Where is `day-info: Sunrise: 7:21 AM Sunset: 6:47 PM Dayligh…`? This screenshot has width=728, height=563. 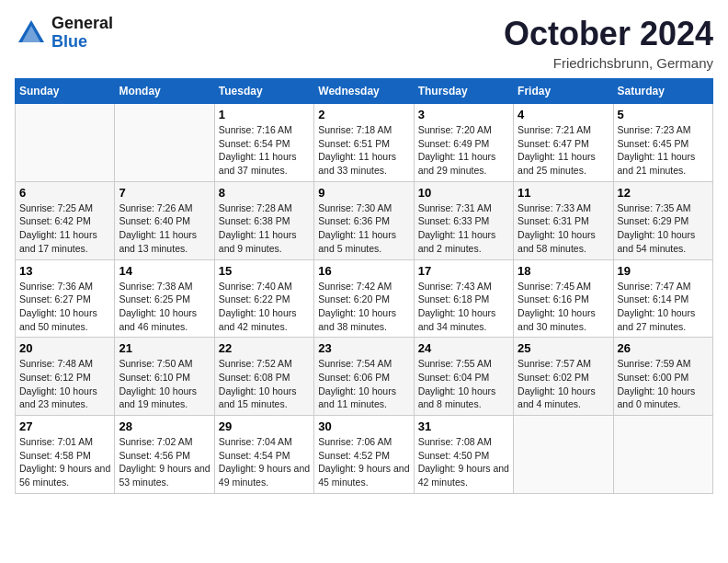
day-info: Sunrise: 7:21 AM Sunset: 6:47 PM Dayligh… is located at coordinates (563, 151).